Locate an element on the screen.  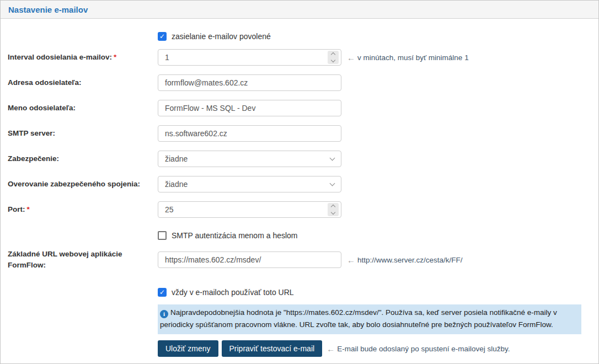
always-use-url-checkbox: ✓ is located at coordinates (162, 292).